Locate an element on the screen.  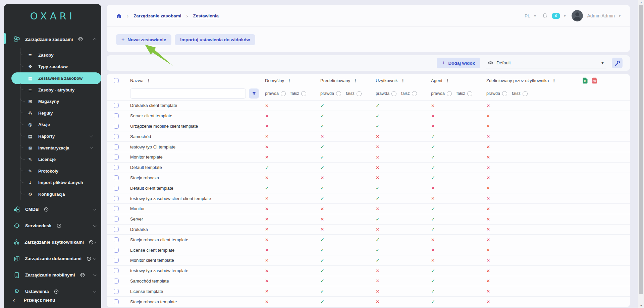
sidebar-item-import-plikow-danych: ↧ Import plików danych is located at coordinates (59, 183).